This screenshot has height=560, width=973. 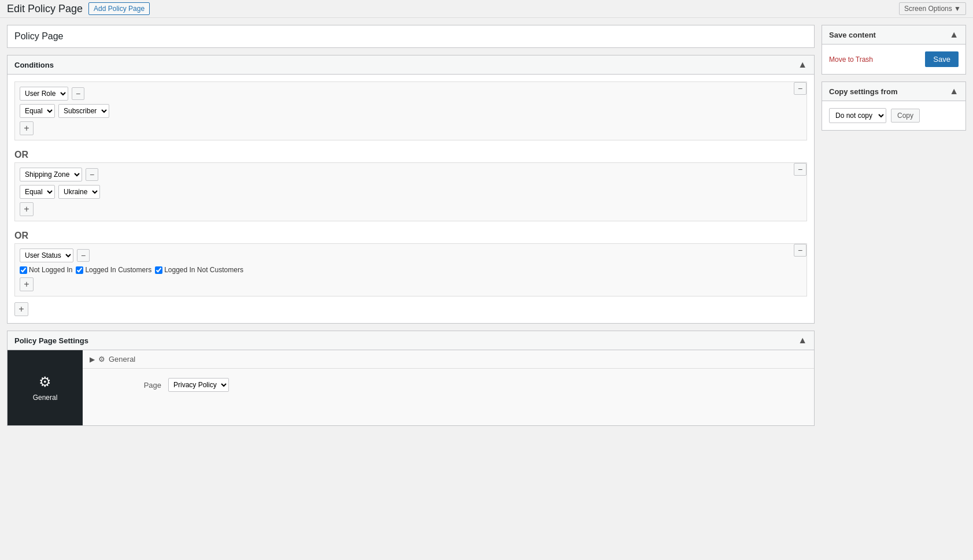 What do you see at coordinates (802, 340) in the screenshot?
I see `policy-settings-collapse-btn: ▲` at bounding box center [802, 340].